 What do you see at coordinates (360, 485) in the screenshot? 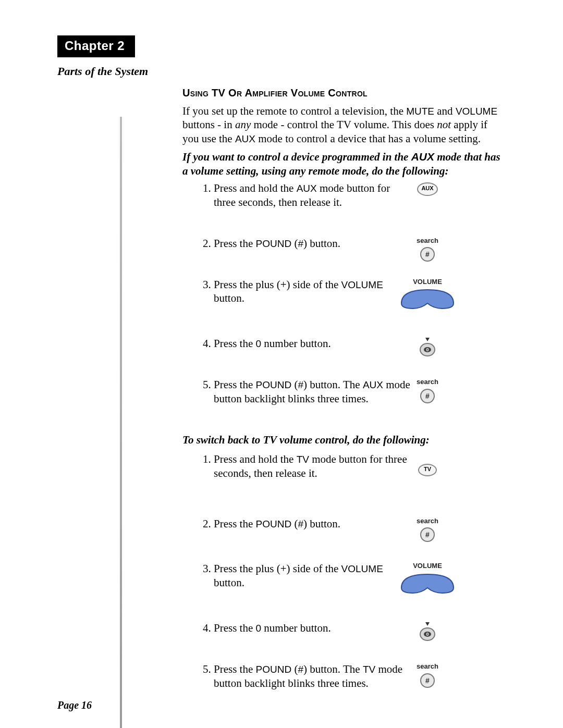
I see `step-1: Press and hold the TV mode button for th…` at bounding box center [360, 485].